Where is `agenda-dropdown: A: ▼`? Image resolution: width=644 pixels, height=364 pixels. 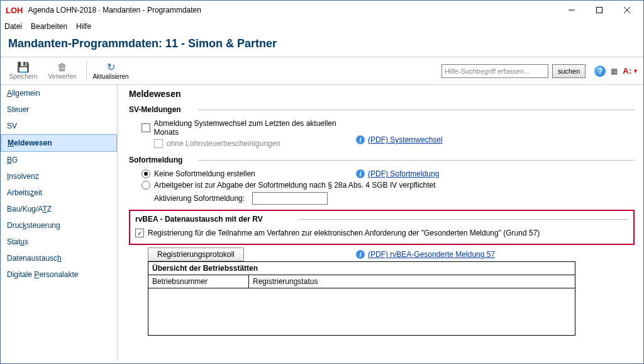 agenda-dropdown: A: ▼ is located at coordinates (630, 71).